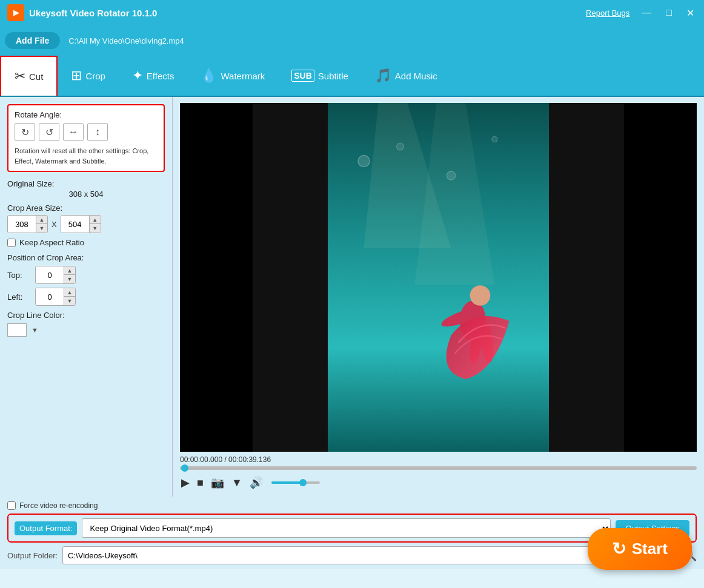 The image size is (704, 588). Describe the element at coordinates (70, 292) in the screenshot. I see `left-up: ▲` at that location.